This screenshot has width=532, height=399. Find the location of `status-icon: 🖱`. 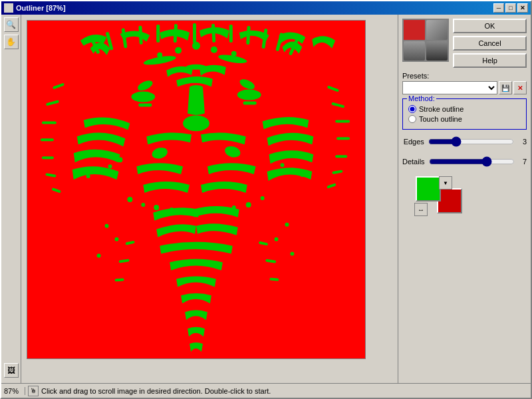

status-icon: 🖱 is located at coordinates (33, 391).